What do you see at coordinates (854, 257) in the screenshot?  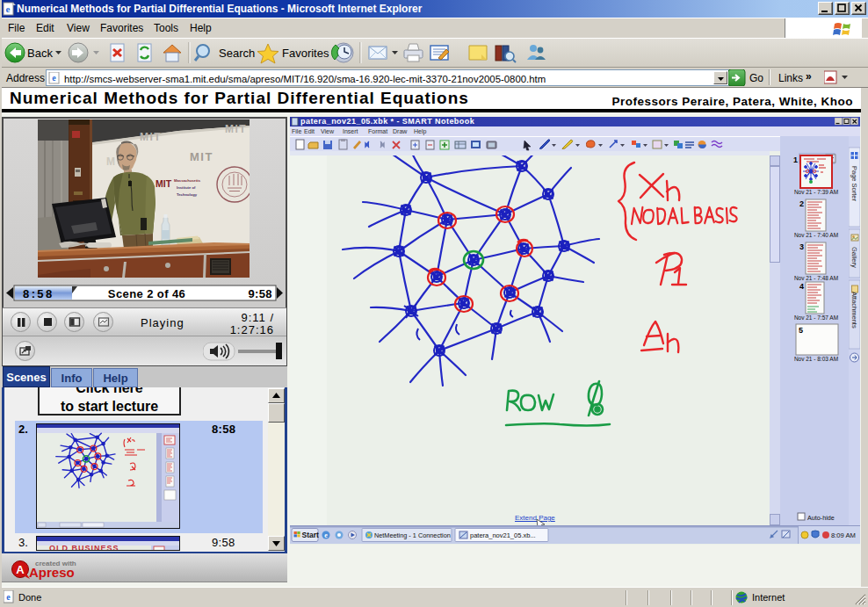 I see `svg-text: Gallery` at bounding box center [854, 257].